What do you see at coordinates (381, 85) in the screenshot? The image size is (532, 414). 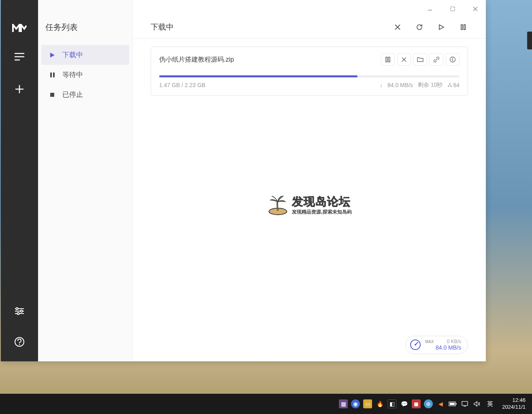 I see `download-arrow-icon: ↓` at bounding box center [381, 85].